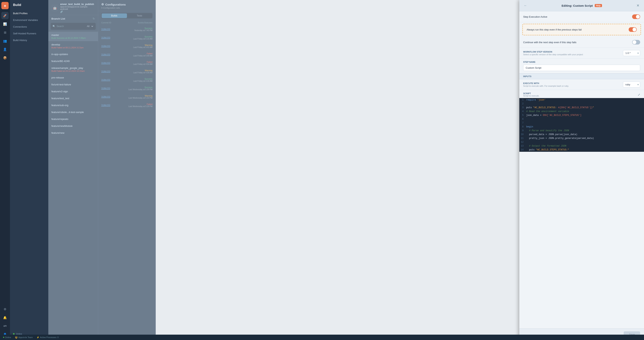 Image resolution: width=644 pixels, height=340 pixels. What do you see at coordinates (73, 186) in the screenshot?
I see `branch-list: master Build Success at 30.12.2024 7:49p…` at bounding box center [73, 186].